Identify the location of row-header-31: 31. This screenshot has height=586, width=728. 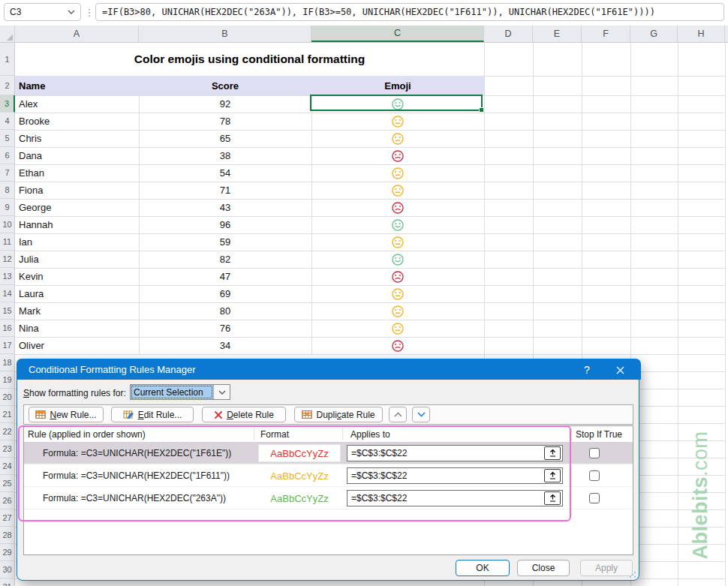
(8, 582).